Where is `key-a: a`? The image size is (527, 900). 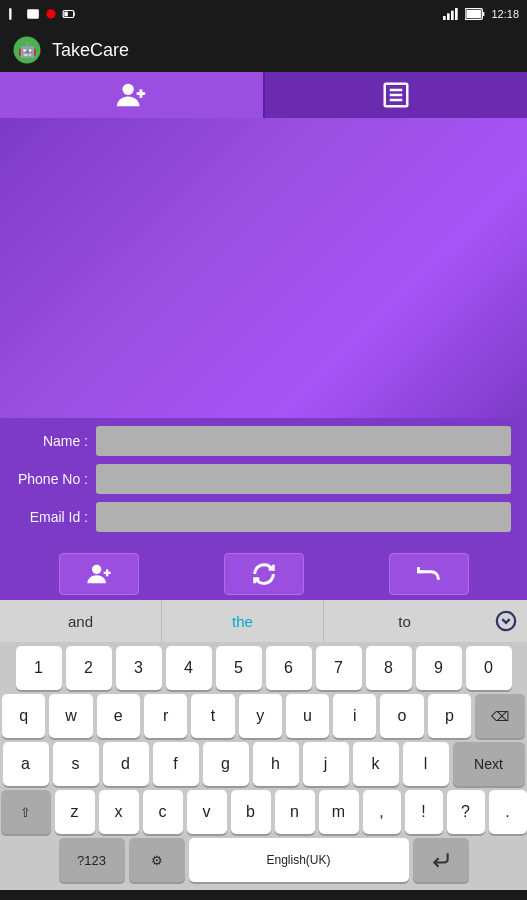 key-a: a is located at coordinates (26, 764).